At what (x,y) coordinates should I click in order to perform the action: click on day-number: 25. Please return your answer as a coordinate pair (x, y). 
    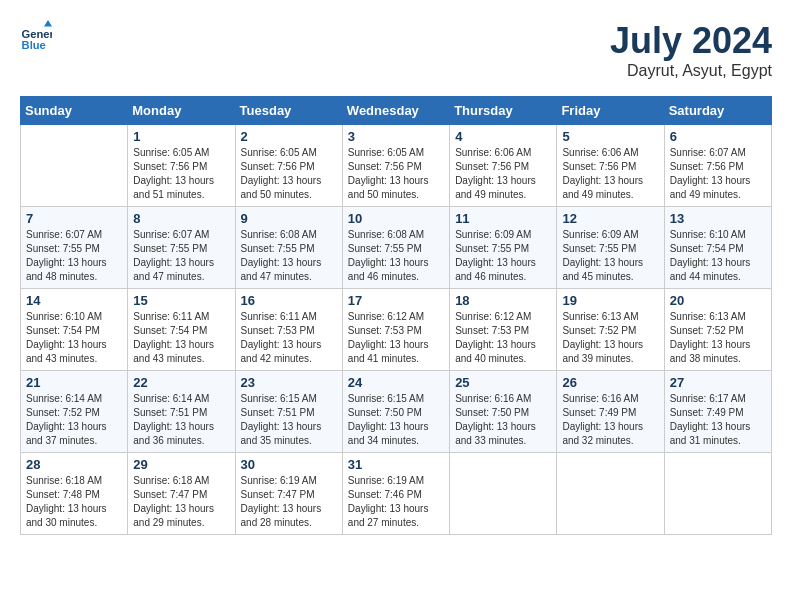
    Looking at the image, I should click on (503, 382).